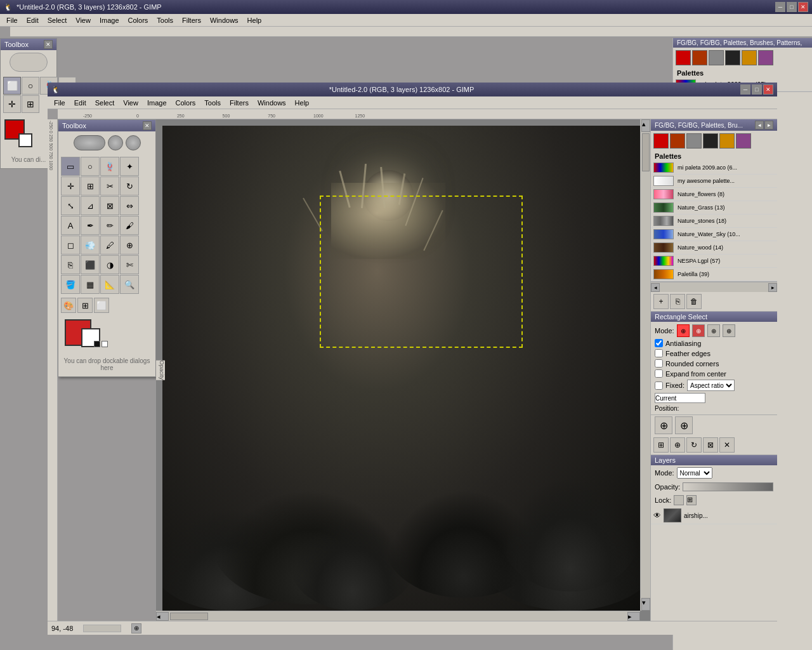 The width and height of the screenshot is (812, 650). I want to click on fg-layer-eye-1: 👁, so click(657, 515).